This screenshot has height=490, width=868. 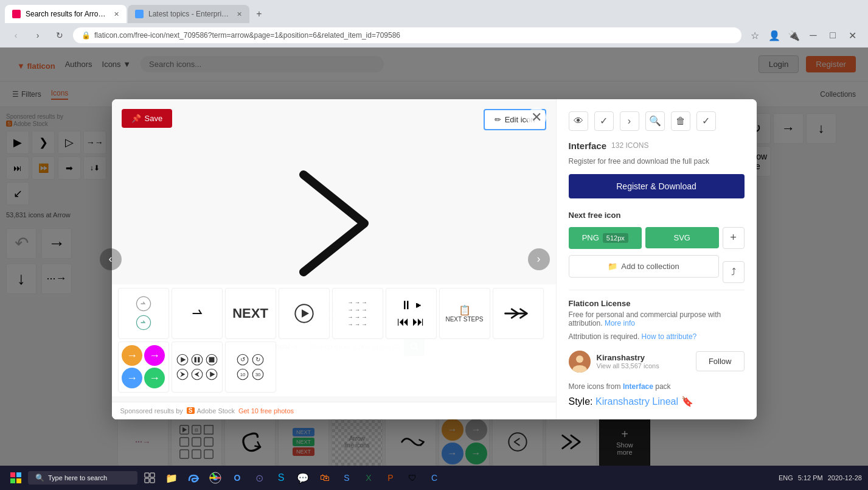 What do you see at coordinates (325, 478) in the screenshot?
I see `store-button: 🛍` at bounding box center [325, 478].